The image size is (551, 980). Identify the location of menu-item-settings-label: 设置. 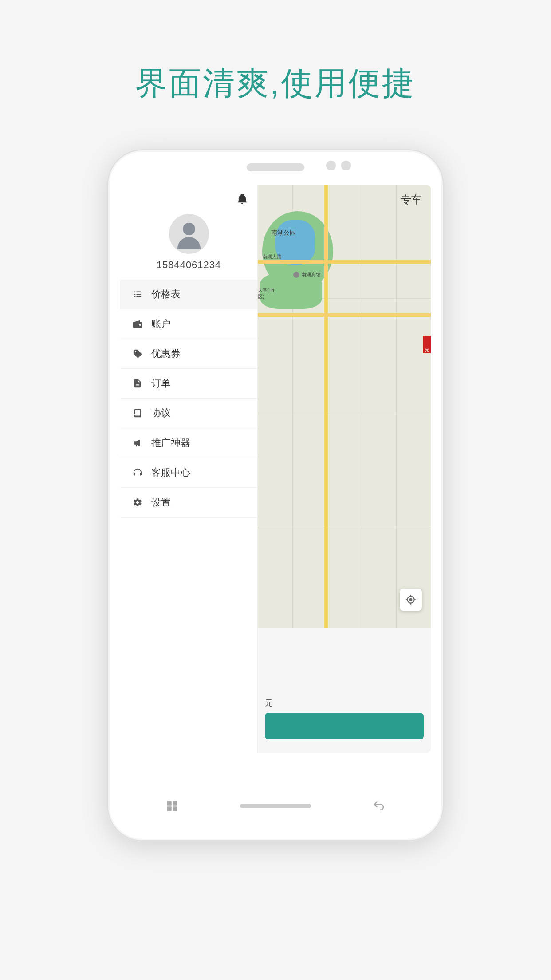
(161, 502).